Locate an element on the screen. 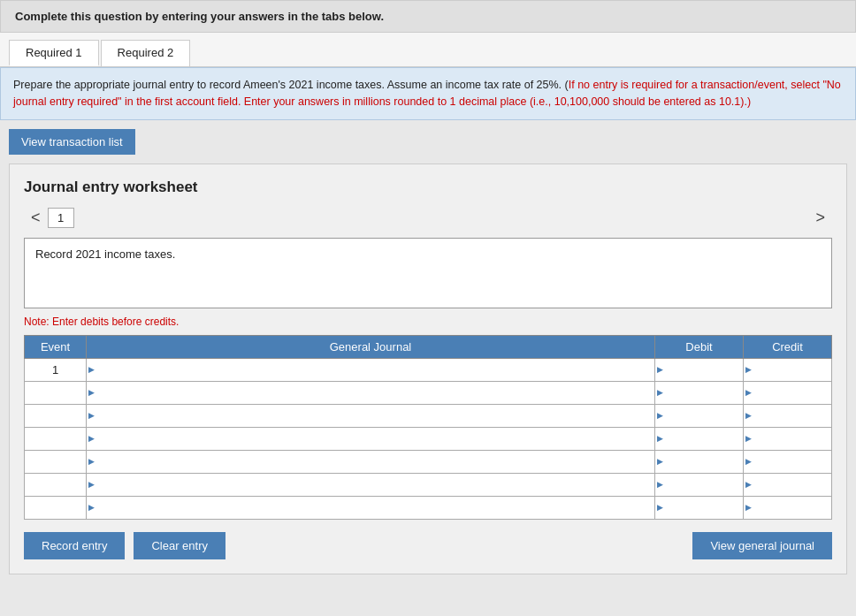 This screenshot has height=616, width=856. col-header-event: Event is located at coordinates (56, 346).